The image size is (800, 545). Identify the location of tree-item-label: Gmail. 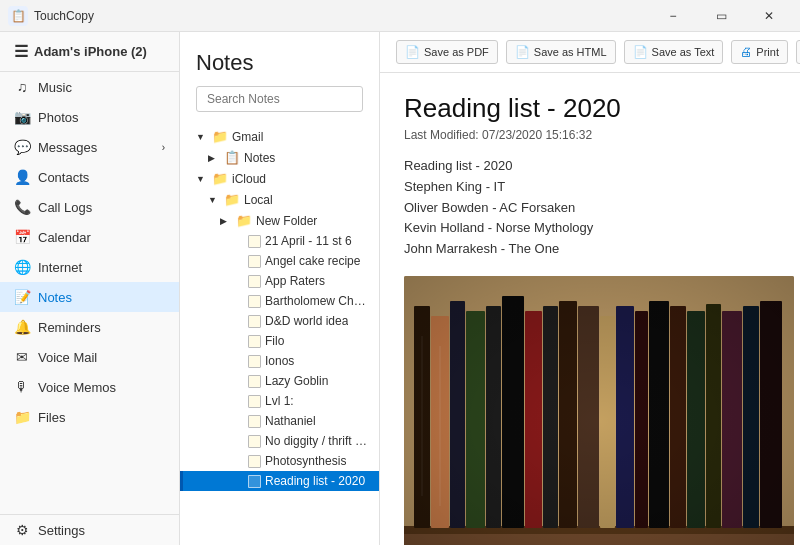
(248, 137).